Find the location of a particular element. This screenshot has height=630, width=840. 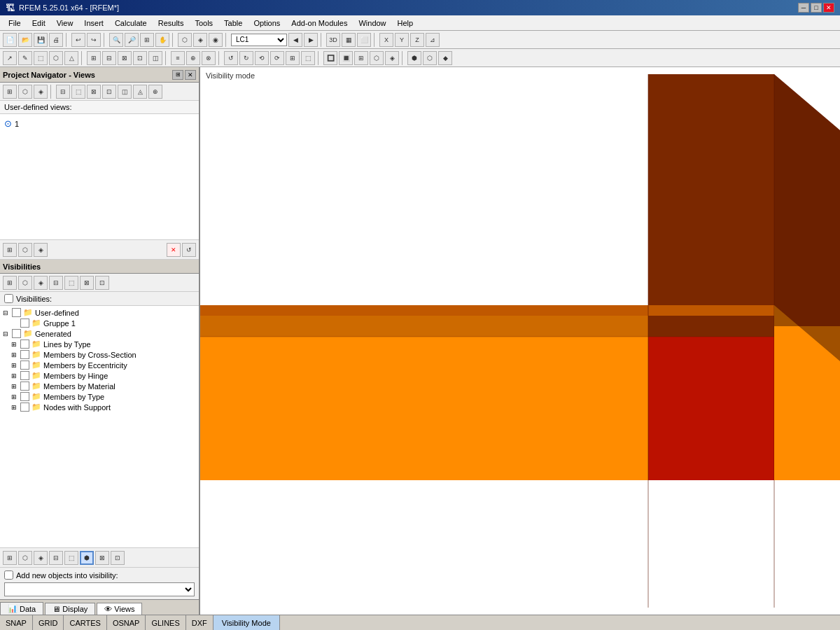

vis-tb-7: ⊡ is located at coordinates (102, 283).